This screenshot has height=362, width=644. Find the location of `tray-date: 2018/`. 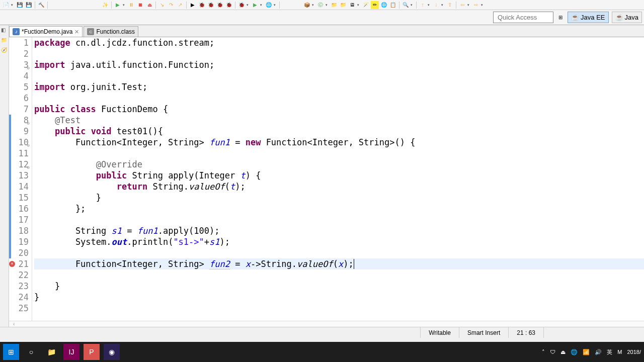

tray-date: 2018/ is located at coordinates (634, 352).